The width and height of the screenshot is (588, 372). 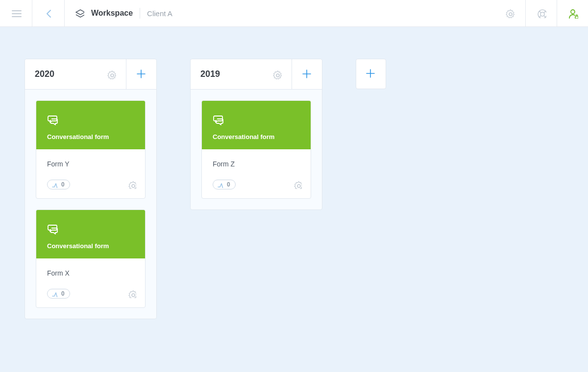 I want to click on card-name: Form X, so click(x=91, y=273).